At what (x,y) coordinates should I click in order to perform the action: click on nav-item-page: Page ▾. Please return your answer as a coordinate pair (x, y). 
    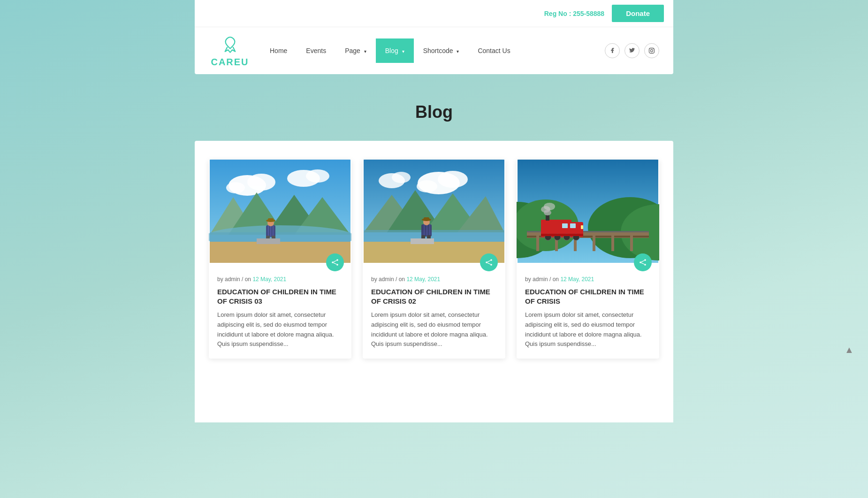
    Looking at the image, I should click on (356, 51).